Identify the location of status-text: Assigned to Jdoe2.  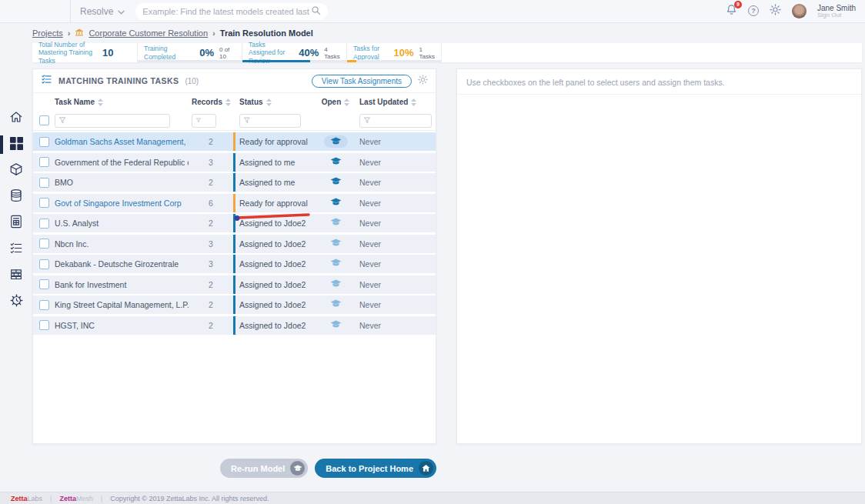
(272, 244).